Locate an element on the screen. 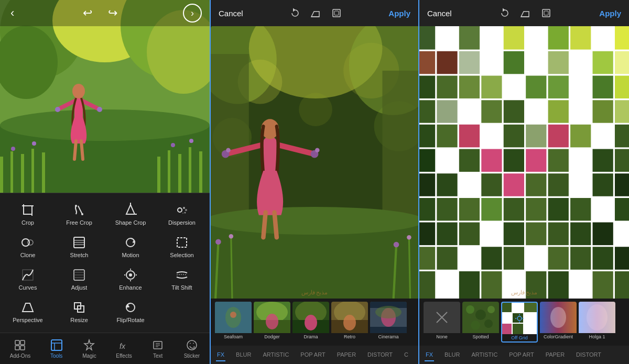 The image size is (629, 364). right-cat-tab-pop-art: POP ART is located at coordinates (521, 355).